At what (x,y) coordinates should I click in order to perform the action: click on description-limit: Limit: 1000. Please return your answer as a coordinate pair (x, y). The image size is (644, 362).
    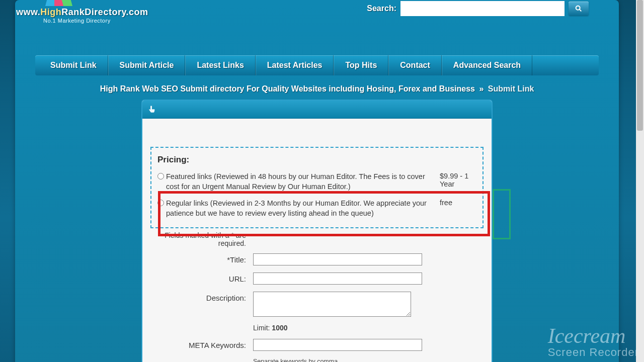
    Looking at the image, I should click on (368, 328).